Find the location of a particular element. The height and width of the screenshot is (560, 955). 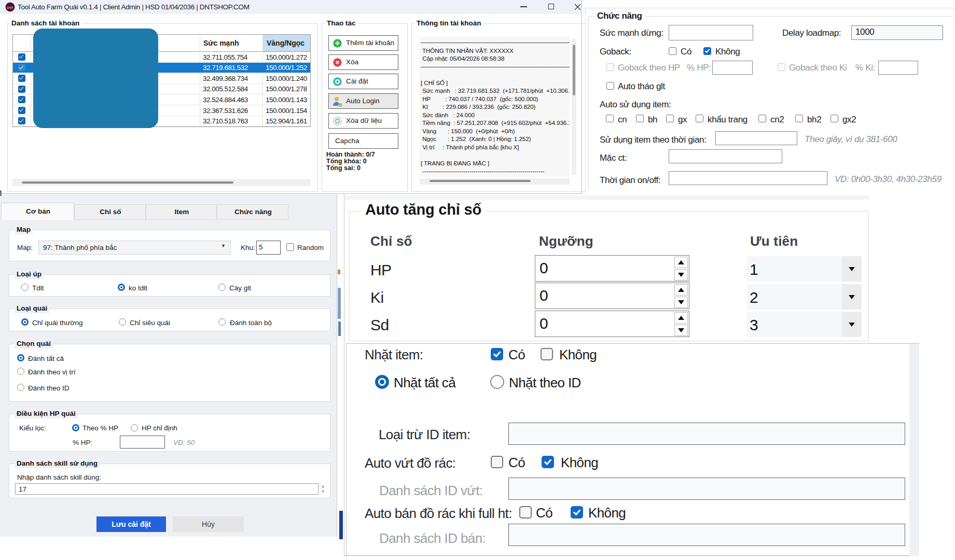

svg-text: DNT is located at coordinates (10, 8).